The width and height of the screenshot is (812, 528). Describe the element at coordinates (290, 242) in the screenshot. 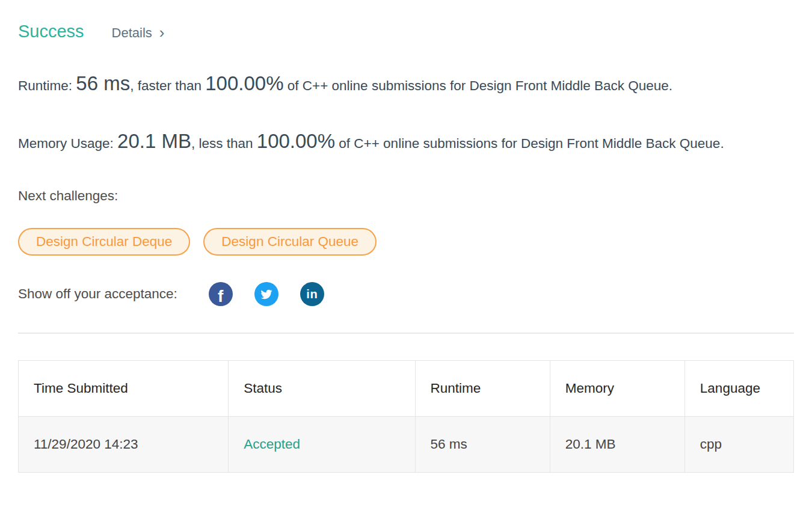

I see `challenge-pill-design-circular-queue: Design Circular Queue` at that location.